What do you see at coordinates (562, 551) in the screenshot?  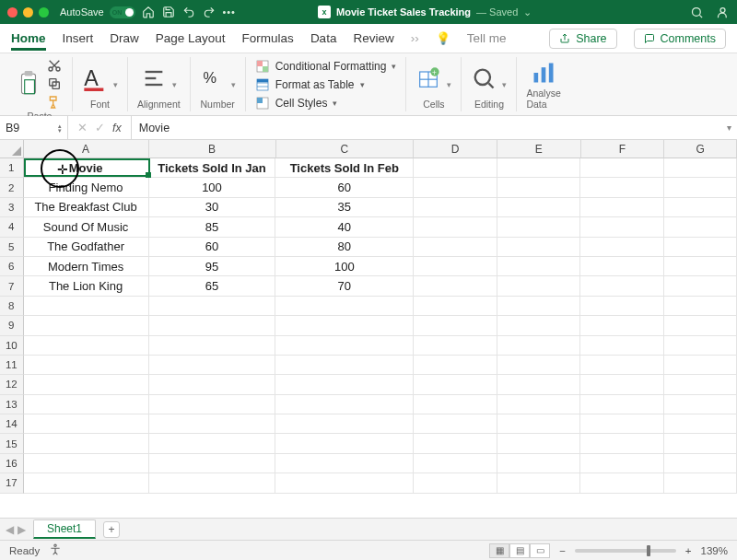 I see `zoom-out-button: −` at bounding box center [562, 551].